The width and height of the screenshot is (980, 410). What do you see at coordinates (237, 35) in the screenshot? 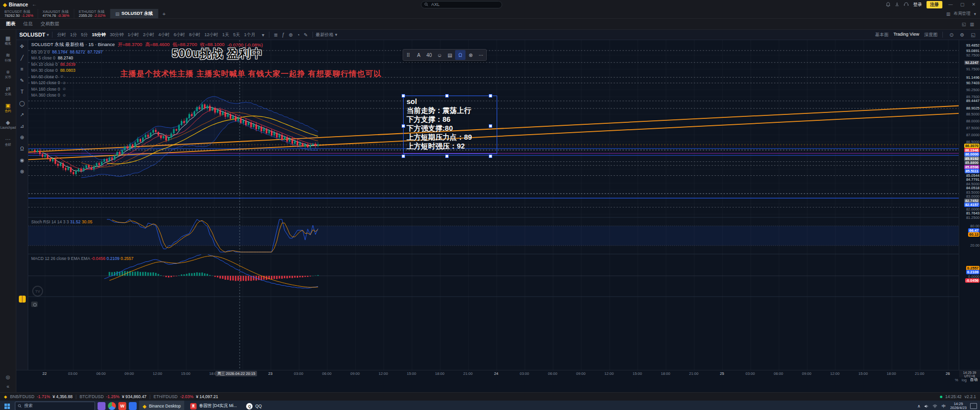
I see `timeframe-5天: 5天` at bounding box center [237, 35].